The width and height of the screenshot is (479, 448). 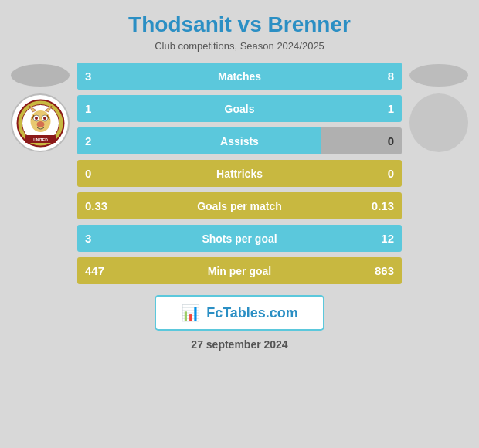 I want to click on player2-placeholder, so click(x=439, y=123).